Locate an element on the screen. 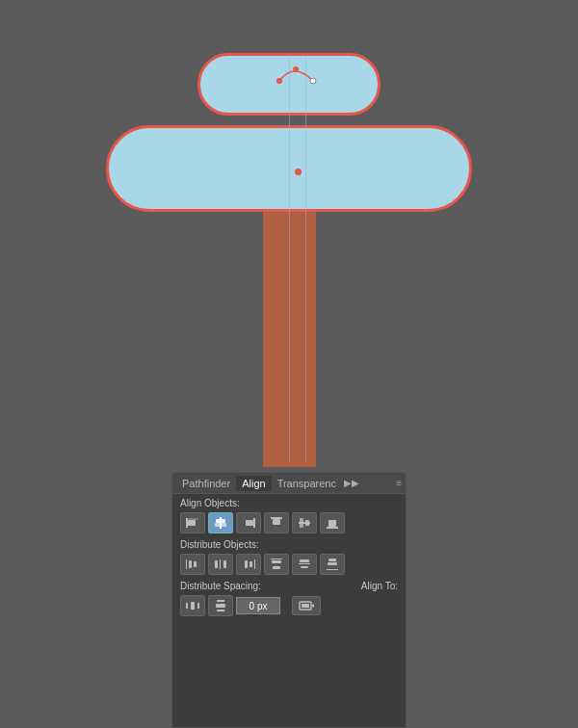  align-bottom-icon is located at coordinates (332, 523).